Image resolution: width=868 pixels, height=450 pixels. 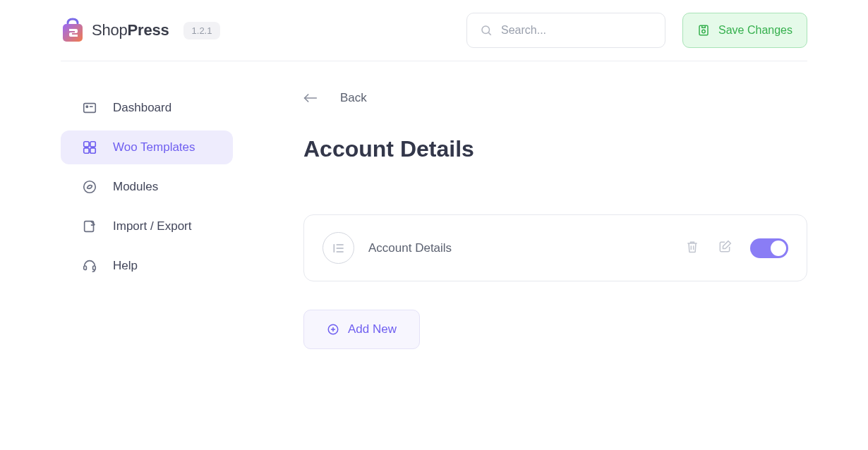 What do you see at coordinates (354, 98) in the screenshot?
I see `back-label: Back` at bounding box center [354, 98].